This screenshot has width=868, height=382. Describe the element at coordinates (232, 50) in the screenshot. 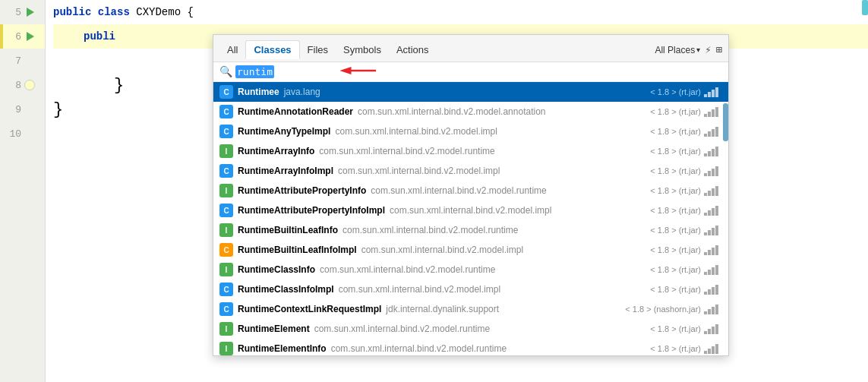

I see `tab-all: All` at that location.